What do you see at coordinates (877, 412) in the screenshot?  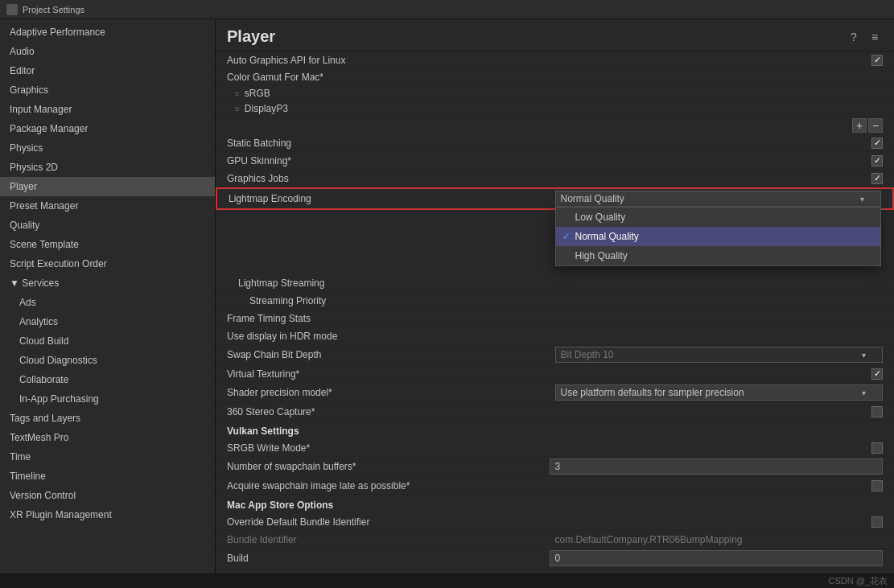 I see `stereo-capture-checkbox` at bounding box center [877, 412].